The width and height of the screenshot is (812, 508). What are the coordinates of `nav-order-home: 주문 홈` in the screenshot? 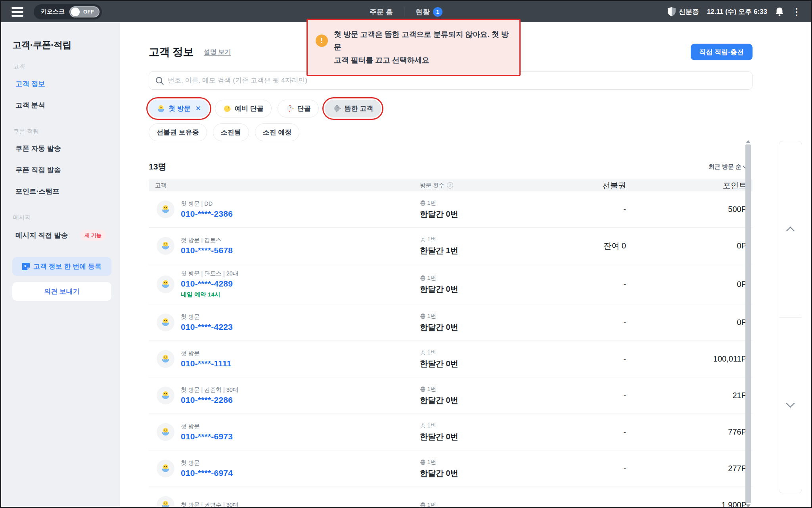 It's located at (381, 12).